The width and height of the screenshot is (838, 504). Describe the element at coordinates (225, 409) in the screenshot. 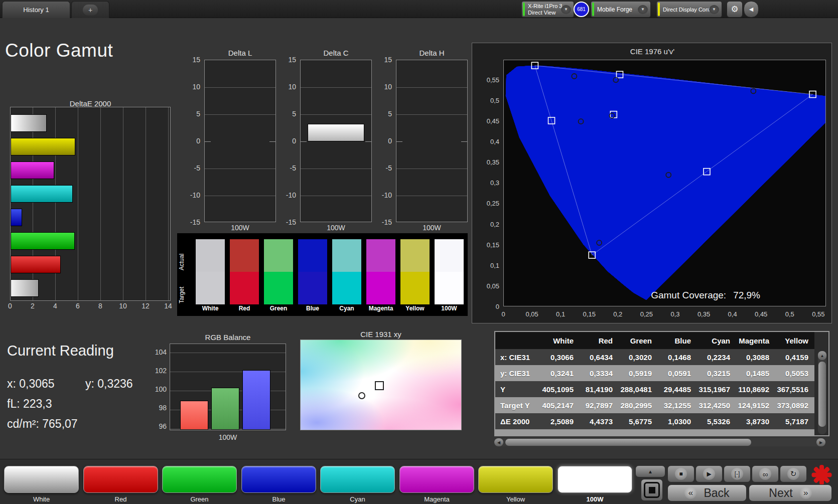

I see `green-balance-bar` at that location.